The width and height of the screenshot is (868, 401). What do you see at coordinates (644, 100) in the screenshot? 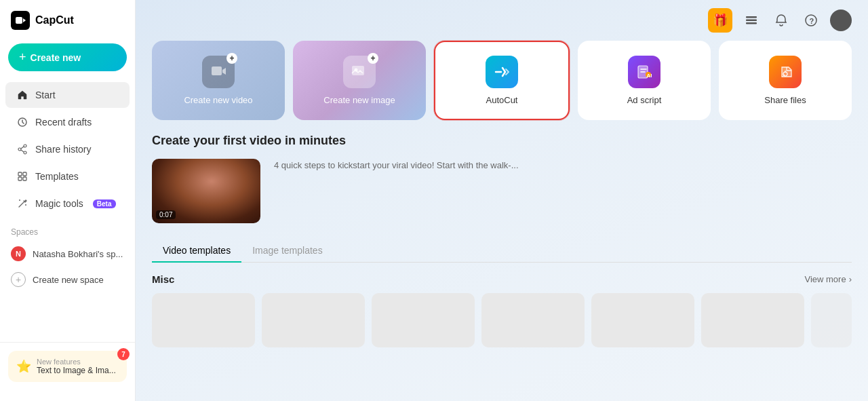
I see `adscript-label: Ad script` at bounding box center [644, 100].